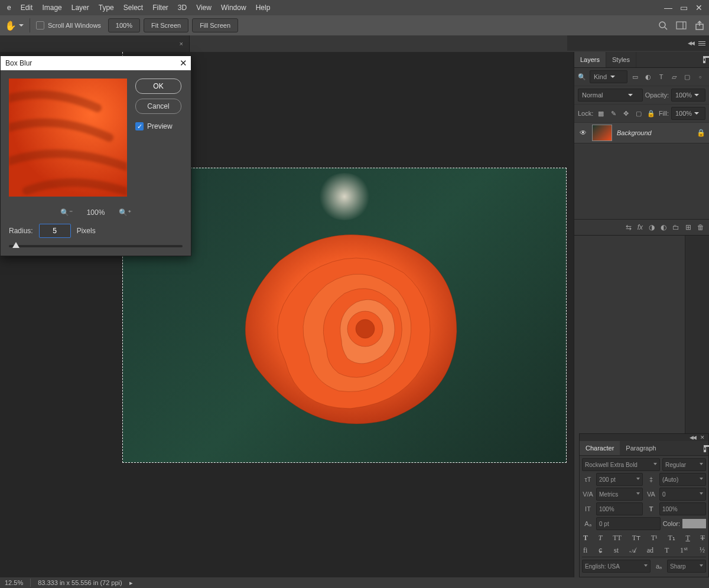 Image resolution: width=709 pixels, height=588 pixels. I want to click on adjustment-icon: ◐, so click(664, 227).